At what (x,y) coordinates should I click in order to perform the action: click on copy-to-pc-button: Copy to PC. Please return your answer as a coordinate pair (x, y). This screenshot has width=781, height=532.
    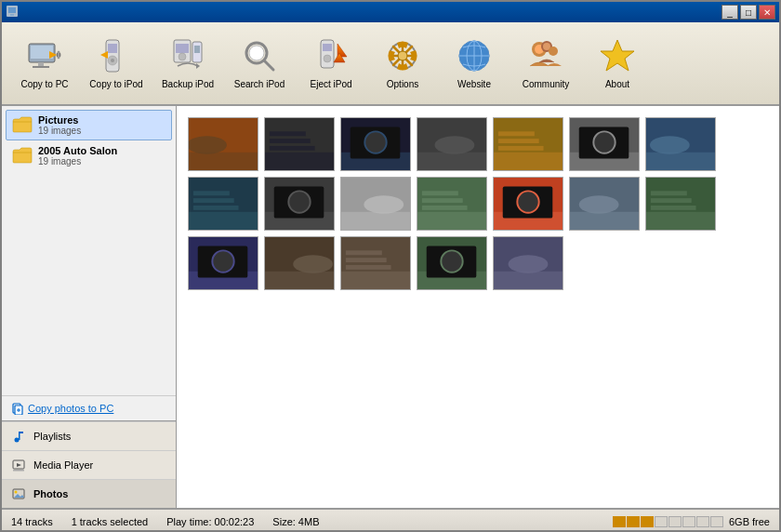
    Looking at the image, I should click on (45, 63).